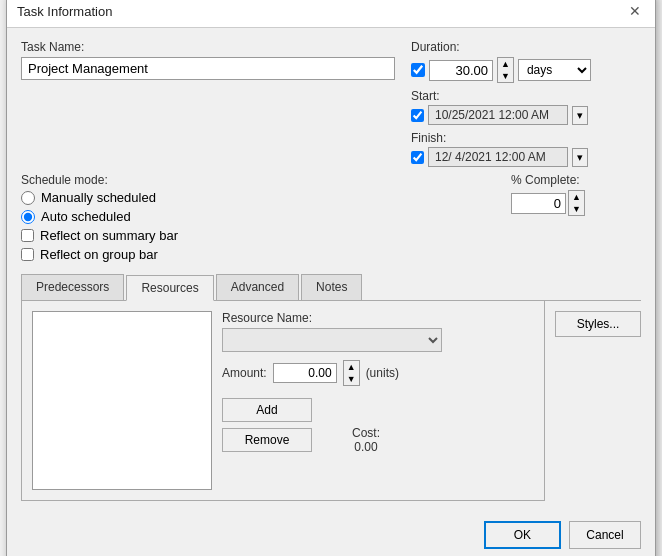 The height and width of the screenshot is (556, 662). What do you see at coordinates (28, 198) in the screenshot?
I see `manual-radio` at bounding box center [28, 198].